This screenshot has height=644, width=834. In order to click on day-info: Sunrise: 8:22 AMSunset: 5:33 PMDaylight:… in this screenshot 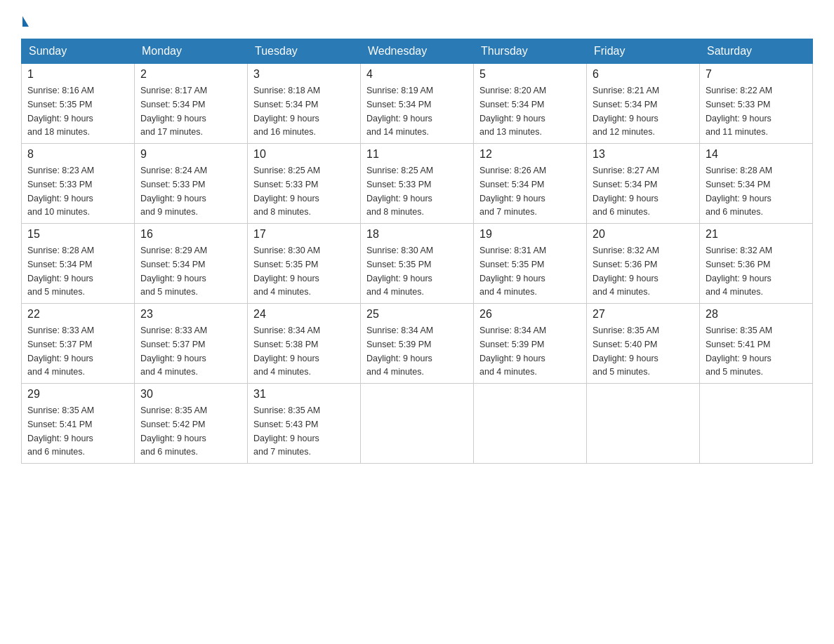, I will do `click(739, 111)`.